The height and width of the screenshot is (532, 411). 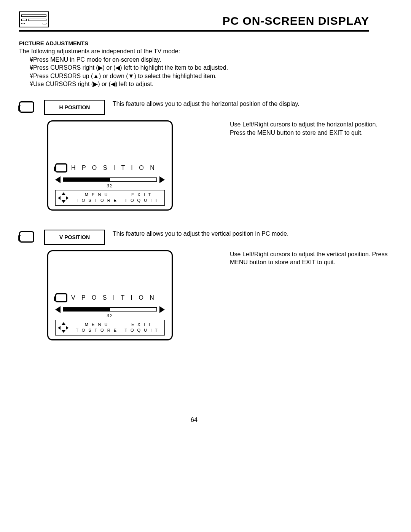 I want to click on intro-line: The following adjustments are independen…, so click(x=194, y=51).